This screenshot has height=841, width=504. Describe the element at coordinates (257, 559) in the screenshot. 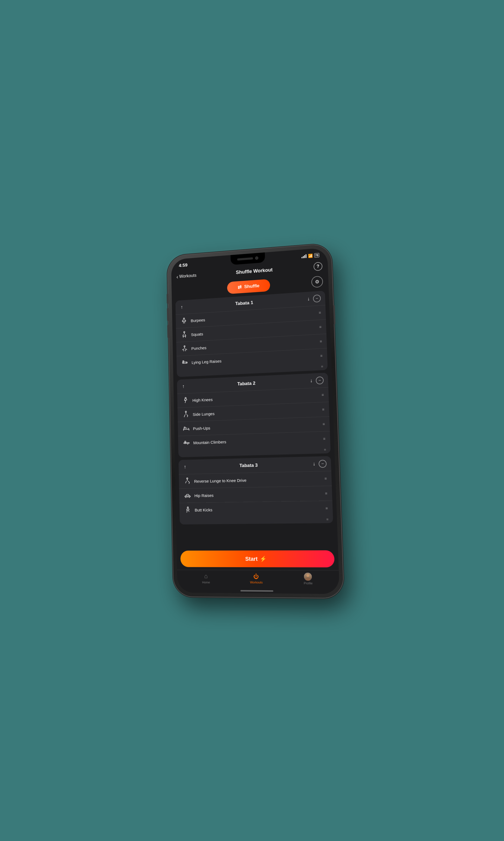

I see `start-button: Start ⚡` at that location.